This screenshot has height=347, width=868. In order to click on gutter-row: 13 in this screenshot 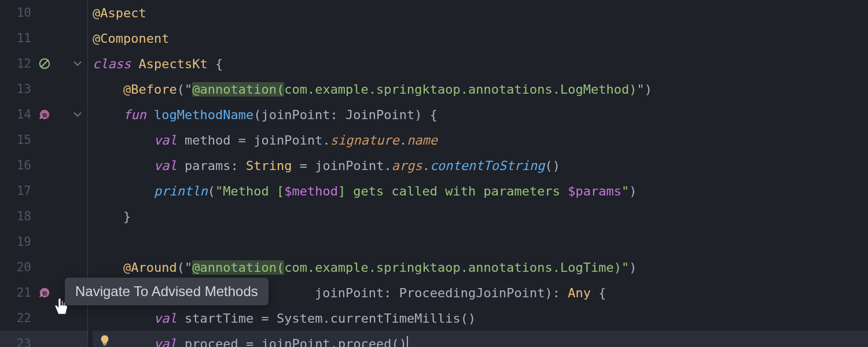, I will do `click(44, 89)`.